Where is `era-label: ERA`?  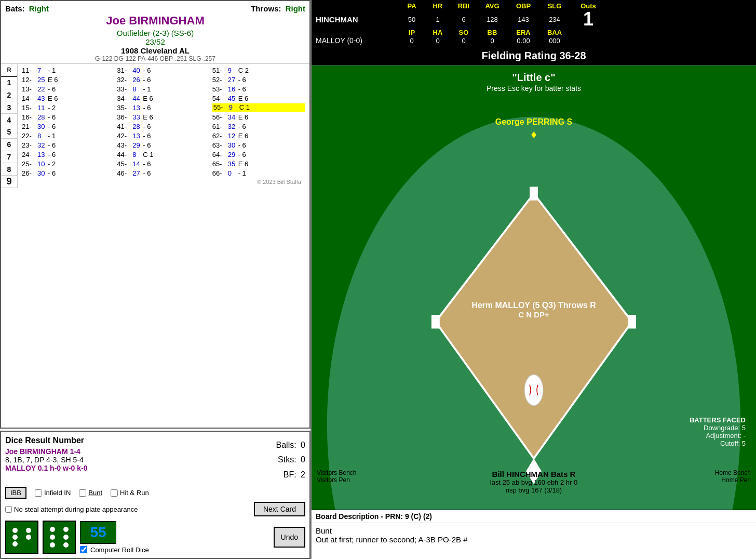 era-label: ERA is located at coordinates (523, 32).